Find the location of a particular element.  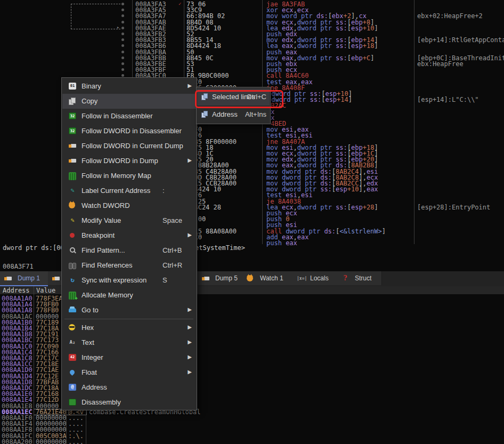

menu-item-breakpoint: Breakpoint▶ is located at coordinates (129, 236).